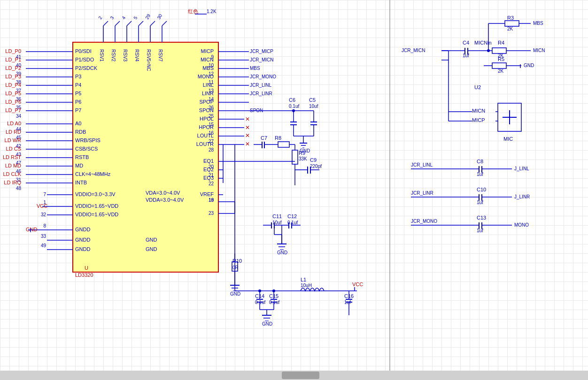 This screenshot has height=380, width=588. I want to click on svg-text: LD_P6, so click(13, 102).